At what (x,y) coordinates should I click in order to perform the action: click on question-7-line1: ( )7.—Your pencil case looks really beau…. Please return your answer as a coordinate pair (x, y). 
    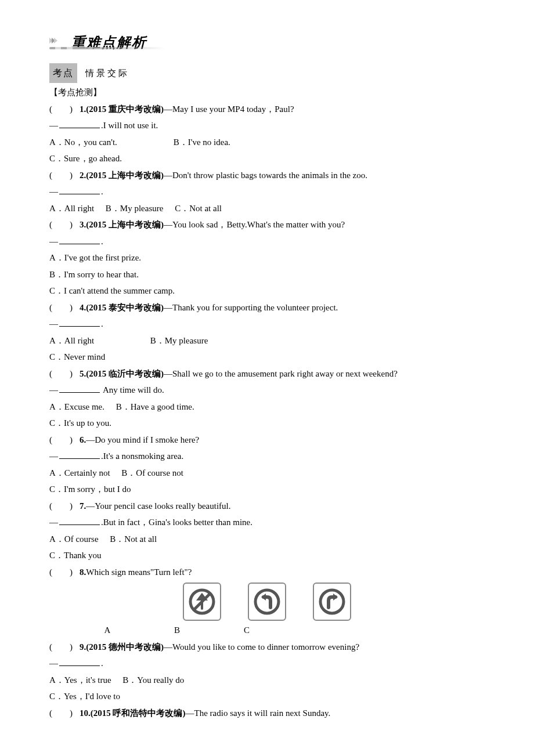
    Looking at the image, I should click on (267, 506).